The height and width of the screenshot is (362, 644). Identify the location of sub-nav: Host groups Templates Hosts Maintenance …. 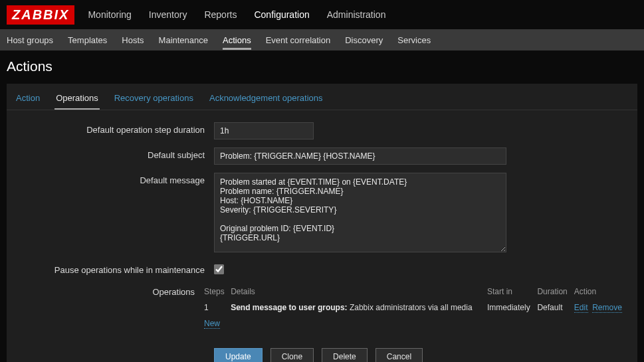
(322, 40).